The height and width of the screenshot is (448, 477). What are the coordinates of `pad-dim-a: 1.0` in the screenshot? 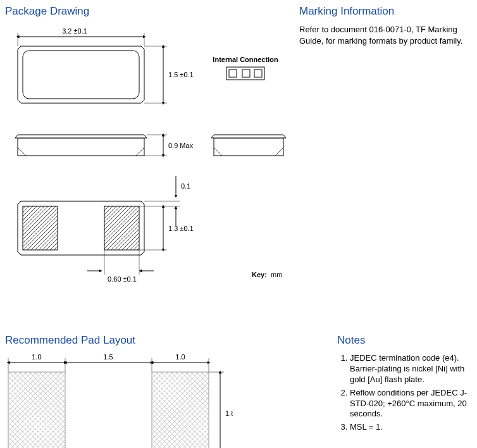 It's located at (37, 357).